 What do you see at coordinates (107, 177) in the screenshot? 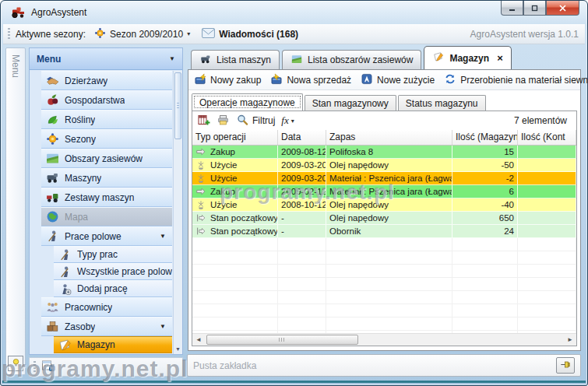
I see `sidebar-item: Maszyny ▼` at bounding box center [107, 177].